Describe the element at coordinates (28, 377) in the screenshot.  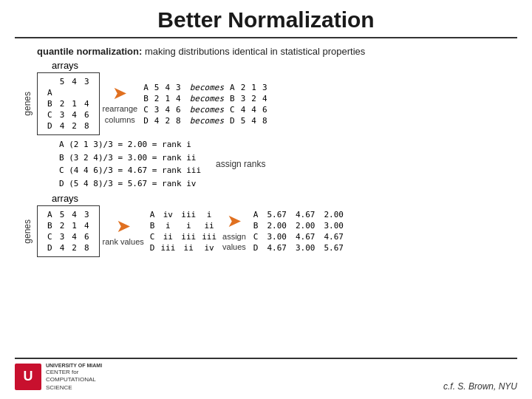
I see `logo-u-letter: U` at that location.